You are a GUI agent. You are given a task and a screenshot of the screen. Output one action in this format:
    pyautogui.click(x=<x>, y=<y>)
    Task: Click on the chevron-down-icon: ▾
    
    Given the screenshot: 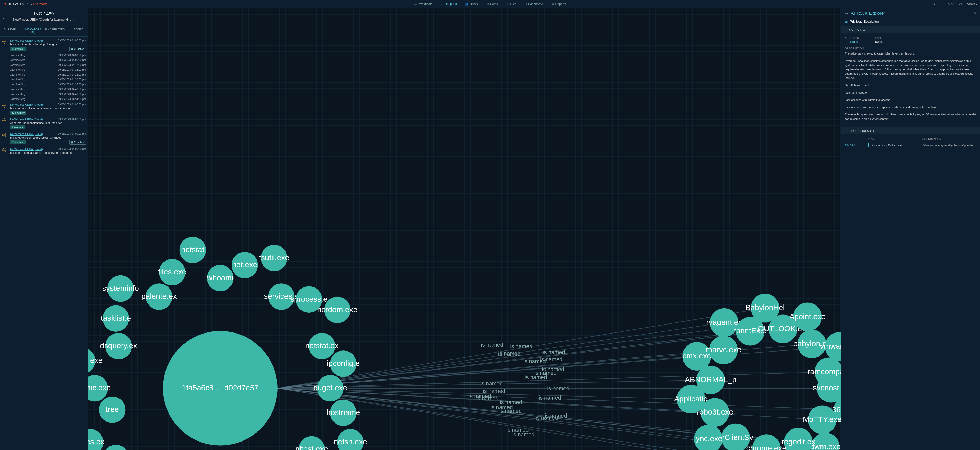 What is the action you would take?
    pyautogui.click(x=24, y=49)
    